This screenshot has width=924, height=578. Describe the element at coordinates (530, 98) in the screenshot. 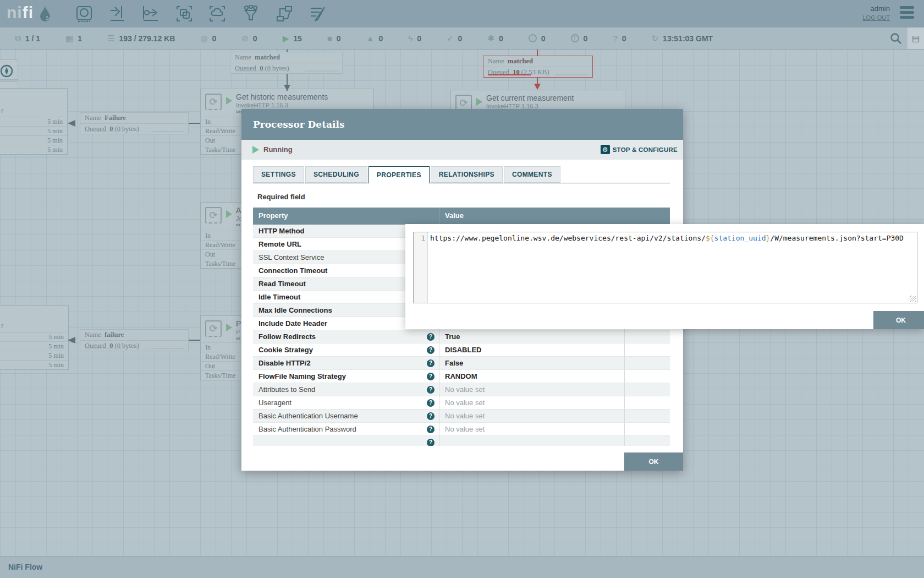

I see `processor-name: Get current measurement` at that location.